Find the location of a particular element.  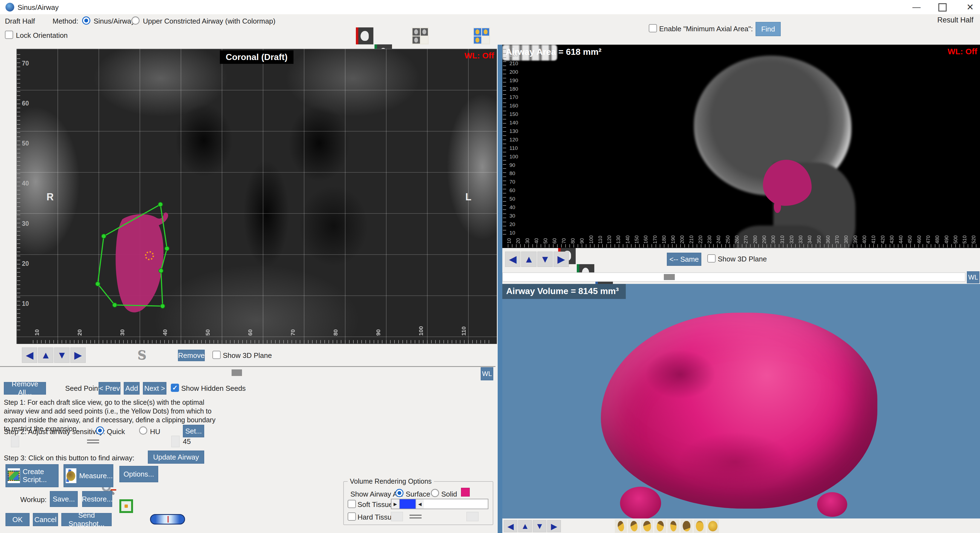

ruler-tick-label: 50 is located at coordinates (25, 144).